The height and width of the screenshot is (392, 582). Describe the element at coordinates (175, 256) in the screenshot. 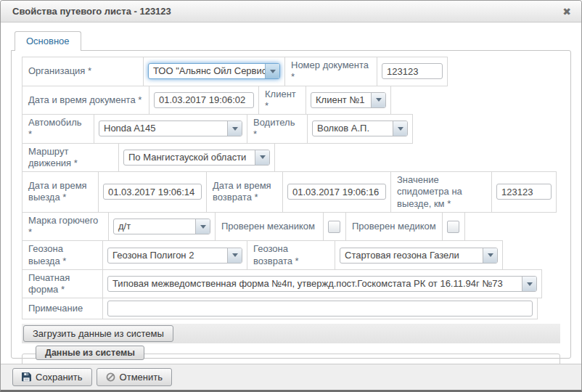

I see `geozone-depart-combobox: Геозона Полигон 2` at that location.